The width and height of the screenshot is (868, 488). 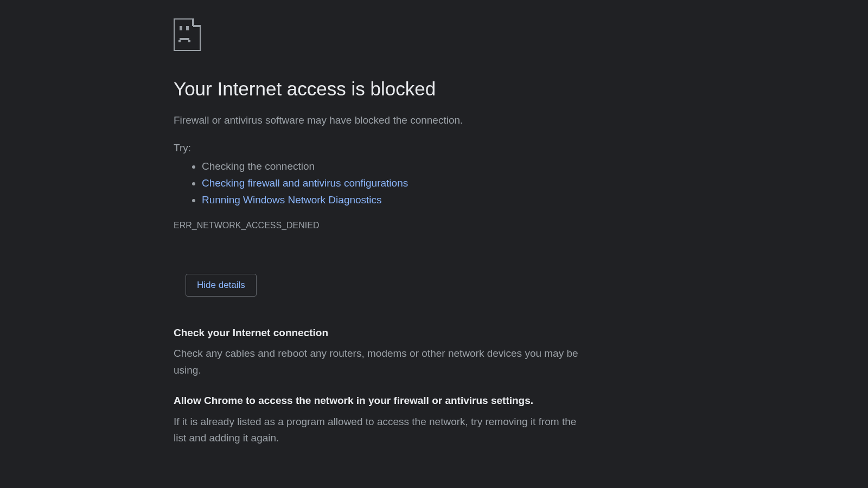 I want to click on suggestion-item: Checking firewall and antivirus configur…, so click(x=399, y=183).